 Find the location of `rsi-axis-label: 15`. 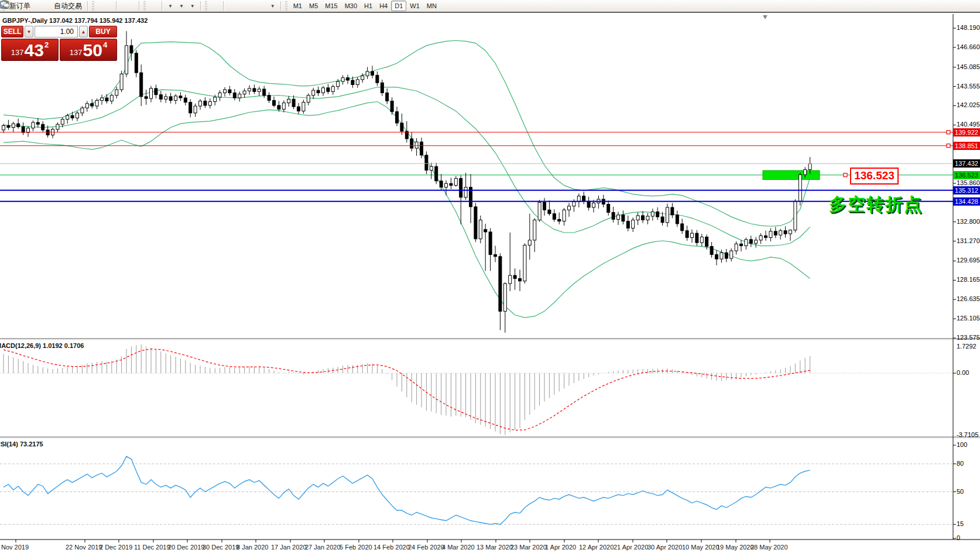

rsi-axis-label: 15 is located at coordinates (960, 524).